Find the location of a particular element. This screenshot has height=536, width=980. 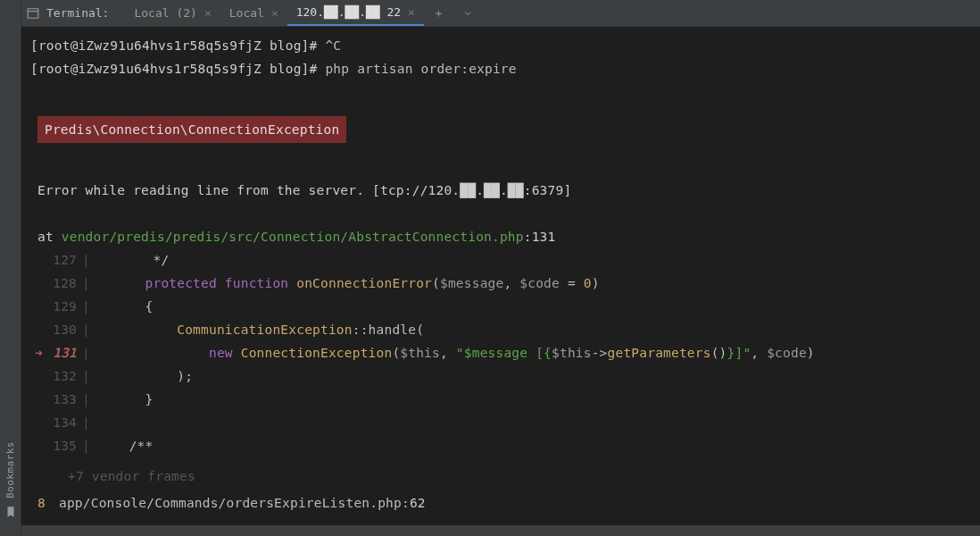

code-row: 129| { is located at coordinates (501, 306).